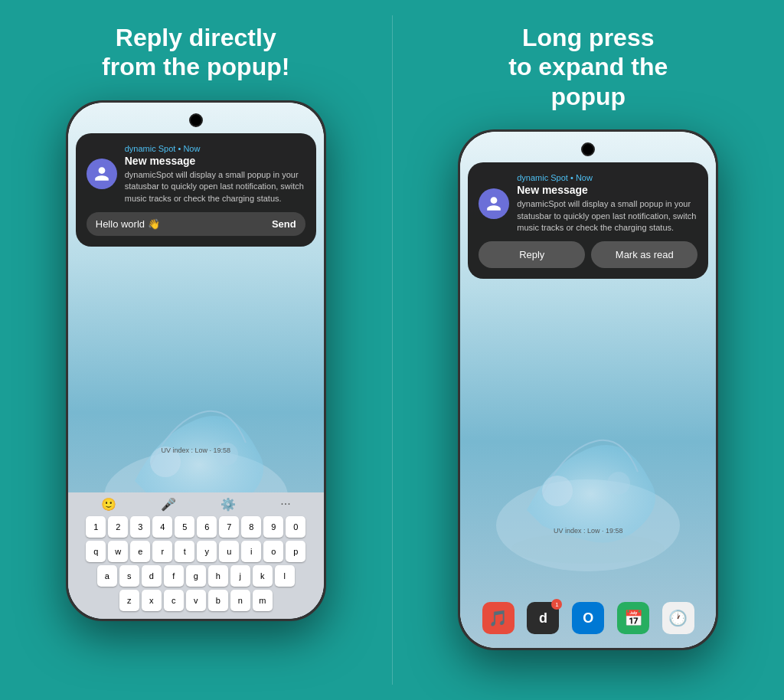 The width and height of the screenshot is (784, 700). What do you see at coordinates (588, 479) in the screenshot?
I see `water-splash-right` at bounding box center [588, 479].